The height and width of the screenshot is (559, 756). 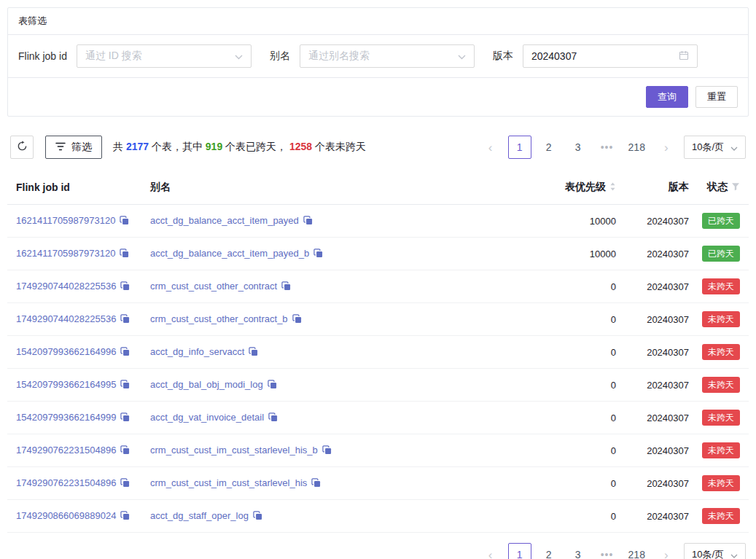 I want to click on flink-job-id-select: 通过 ID 搜索, so click(x=164, y=56).